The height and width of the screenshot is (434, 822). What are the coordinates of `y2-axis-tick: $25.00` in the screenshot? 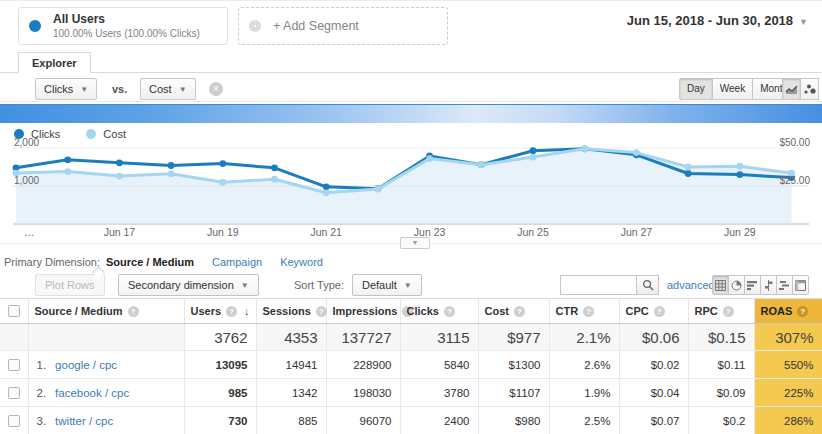 It's located at (794, 180).